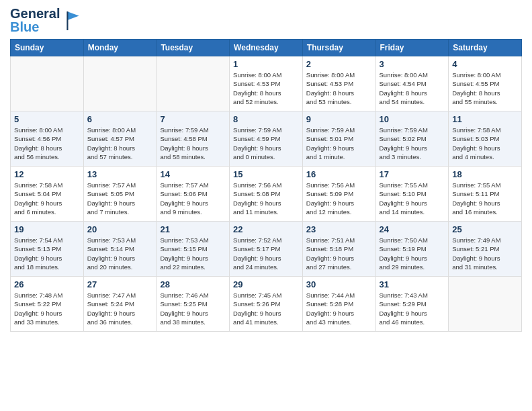  Describe the element at coordinates (193, 309) in the screenshot. I see `day-info: Sunrise: 7:46 AM Sunset: 5:25 PM Dayligh…` at that location.